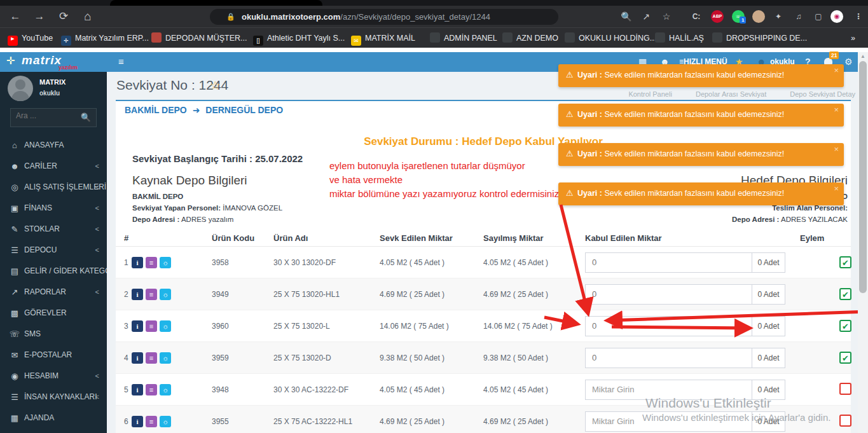  I want to click on scrollbar-up-arrow: ▲, so click(863, 56).